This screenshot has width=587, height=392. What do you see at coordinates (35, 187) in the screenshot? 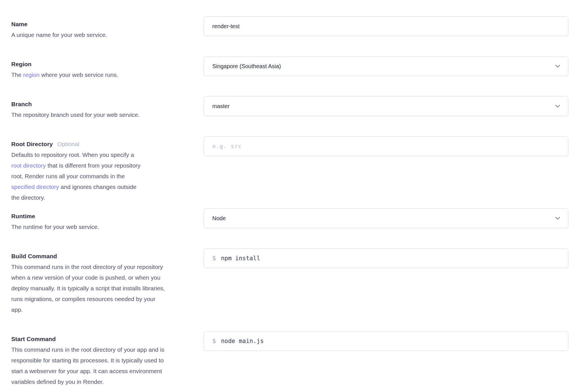
I see `inline-link: specified directory` at bounding box center [35, 187].